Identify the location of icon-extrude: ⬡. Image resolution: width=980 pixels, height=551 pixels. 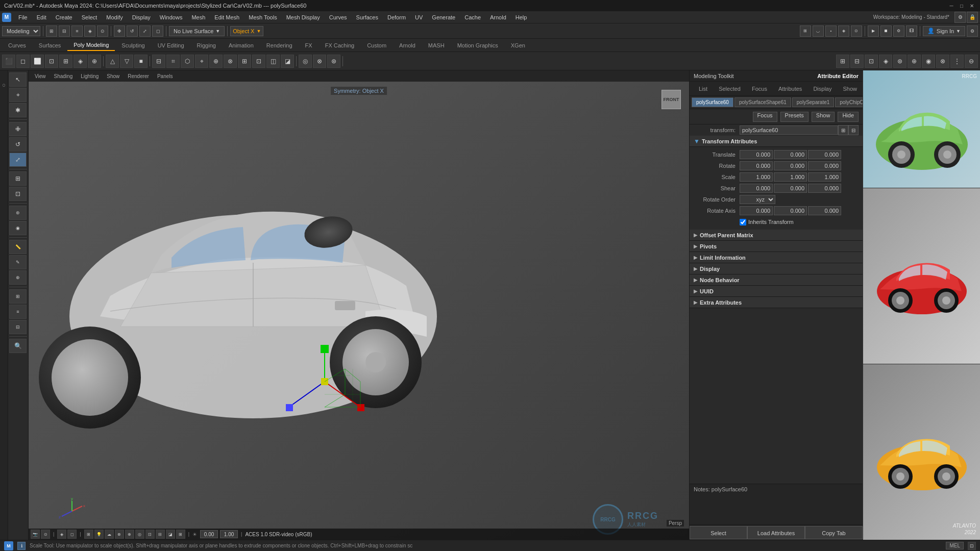
(187, 61).